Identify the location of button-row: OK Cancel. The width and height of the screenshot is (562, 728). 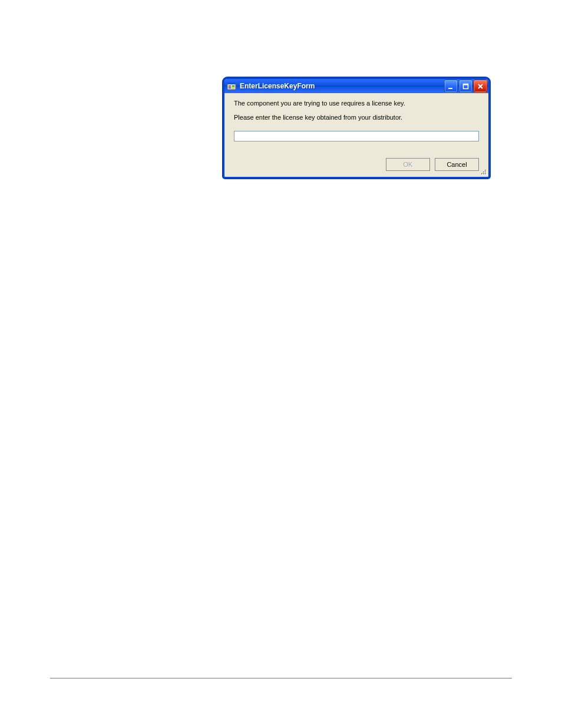
(432, 164).